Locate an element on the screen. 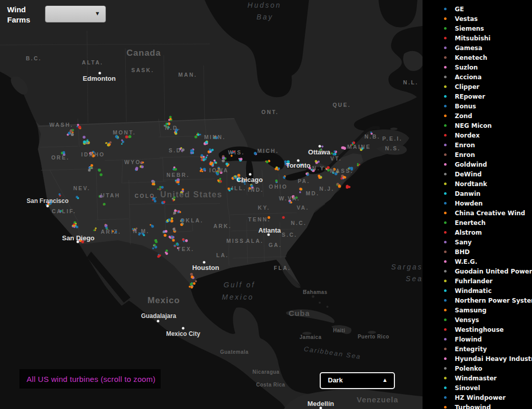 This screenshot has height=409, width=532. legend-item: NEG Micon is located at coordinates (477, 126).